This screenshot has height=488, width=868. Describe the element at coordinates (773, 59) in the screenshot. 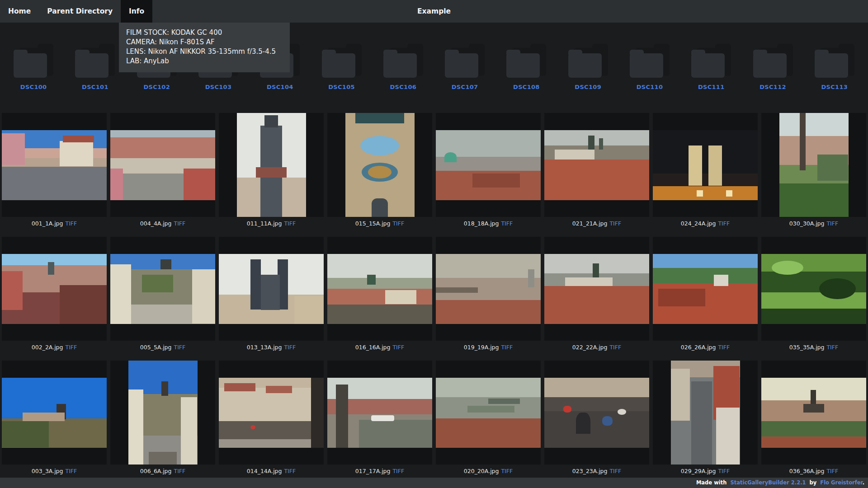

I see `folder-item-DSC112: DSC112` at that location.